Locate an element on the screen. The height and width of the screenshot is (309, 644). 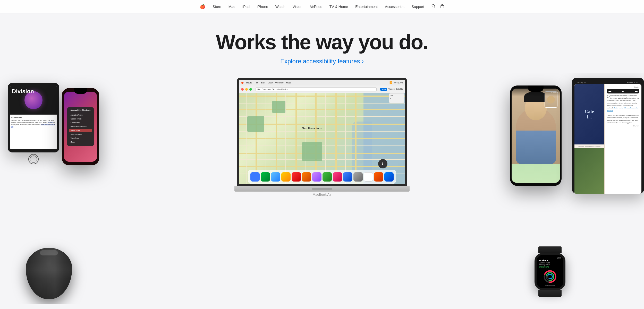
menubar-file: File is located at coordinates (257, 83).